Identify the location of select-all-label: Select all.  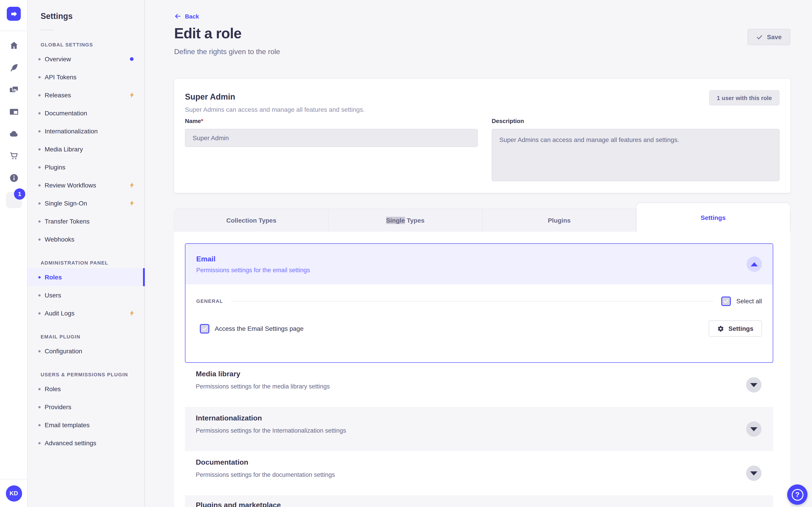
(749, 301).